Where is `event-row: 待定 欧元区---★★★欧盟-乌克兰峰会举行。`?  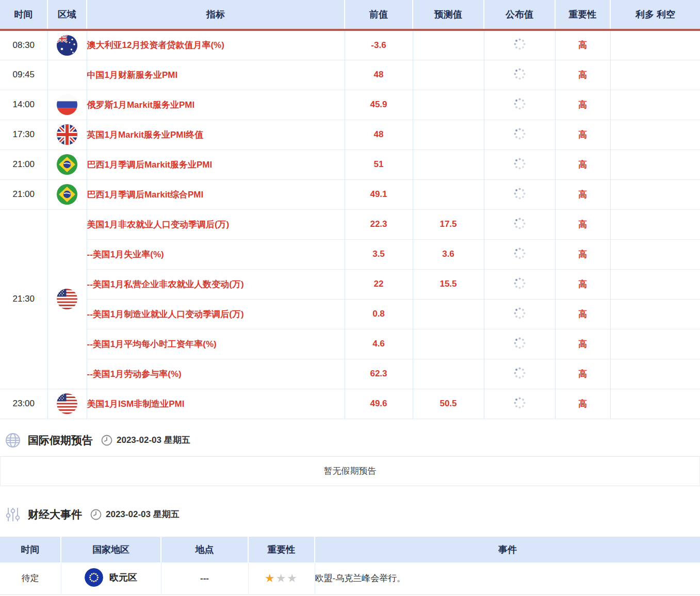 event-row: 待定 欧元区---★★★欧盟-乌克兰峰会举行。 is located at coordinates (350, 578).